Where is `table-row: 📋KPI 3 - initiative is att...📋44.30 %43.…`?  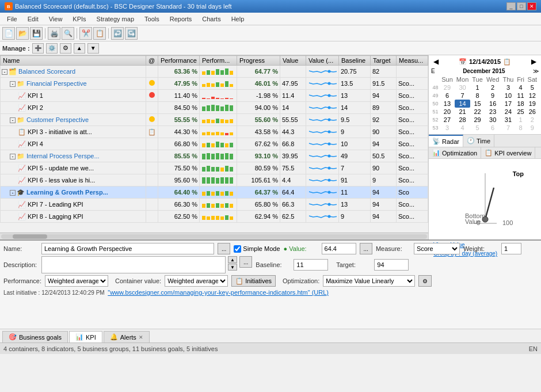 table-row: 📋KPI 3 - initiative is att...📋44.30 %43.… is located at coordinates (214, 132).